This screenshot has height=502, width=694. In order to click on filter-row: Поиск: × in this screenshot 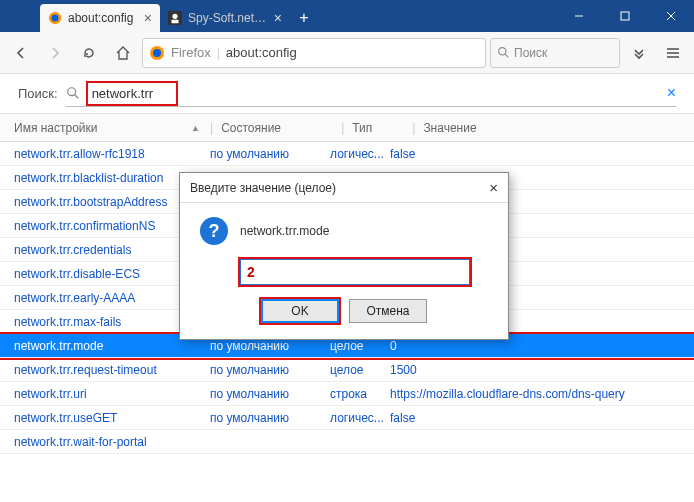, I will do `click(347, 94)`.